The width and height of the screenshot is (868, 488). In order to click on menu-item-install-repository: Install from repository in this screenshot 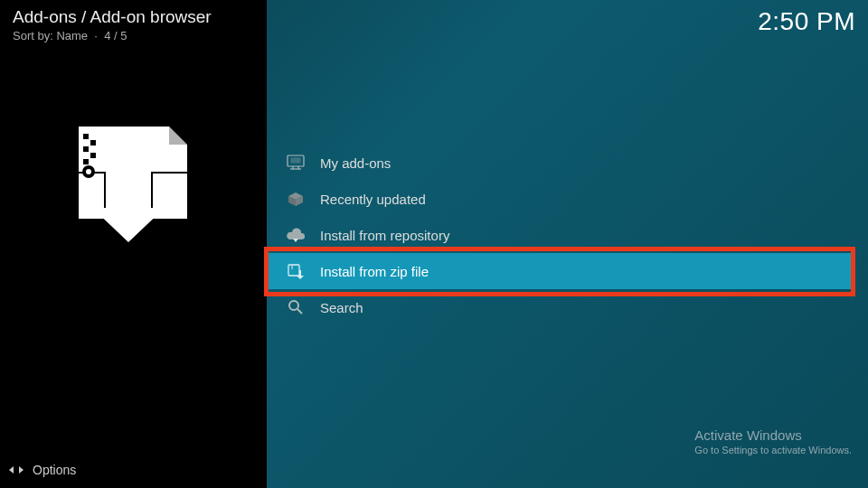, I will do `click(561, 235)`.